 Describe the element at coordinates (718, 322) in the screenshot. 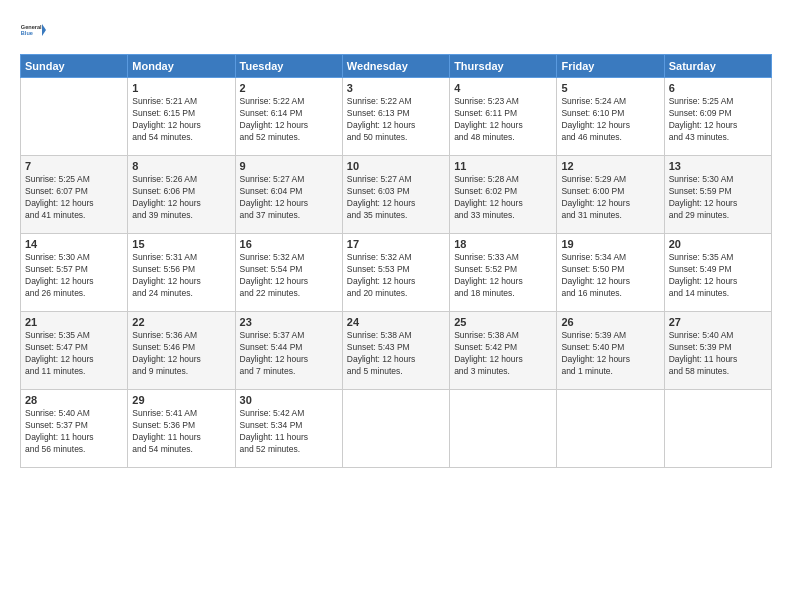

I see `day-number: 27` at that location.